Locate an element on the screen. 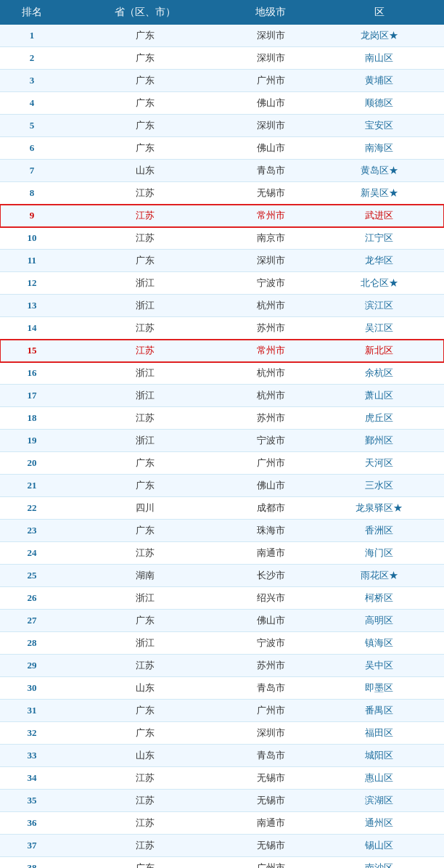 The width and height of the screenshot is (444, 868). table-row: 38广东广州市南沙区 is located at coordinates (222, 863).